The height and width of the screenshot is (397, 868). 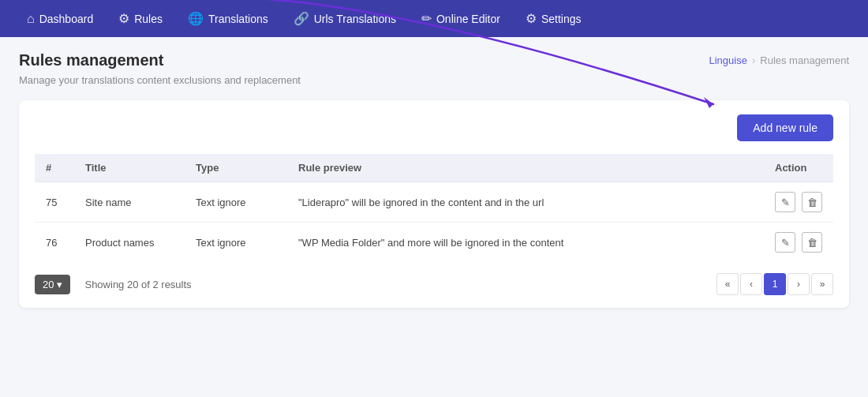 I want to click on table-row: 75 Site name Text ignore "Liderapro" wil…, so click(x=434, y=202).